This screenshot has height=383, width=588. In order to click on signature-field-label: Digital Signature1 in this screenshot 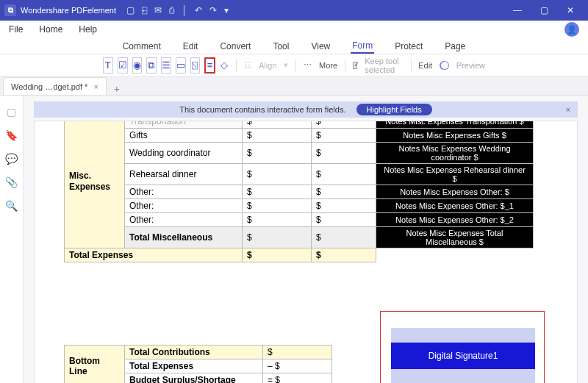, I will do `click(463, 356)`.